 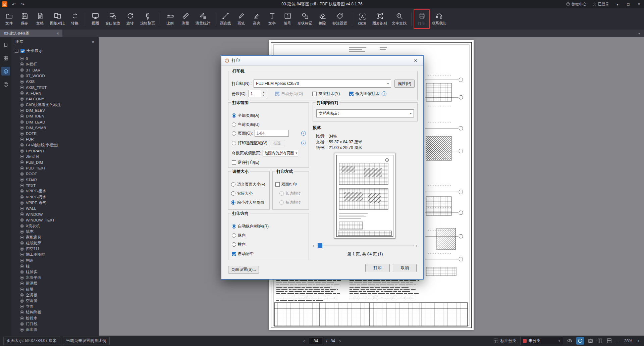 What do you see at coordinates (255, 94) in the screenshot?
I see `copies-value: 1` at bounding box center [255, 94].